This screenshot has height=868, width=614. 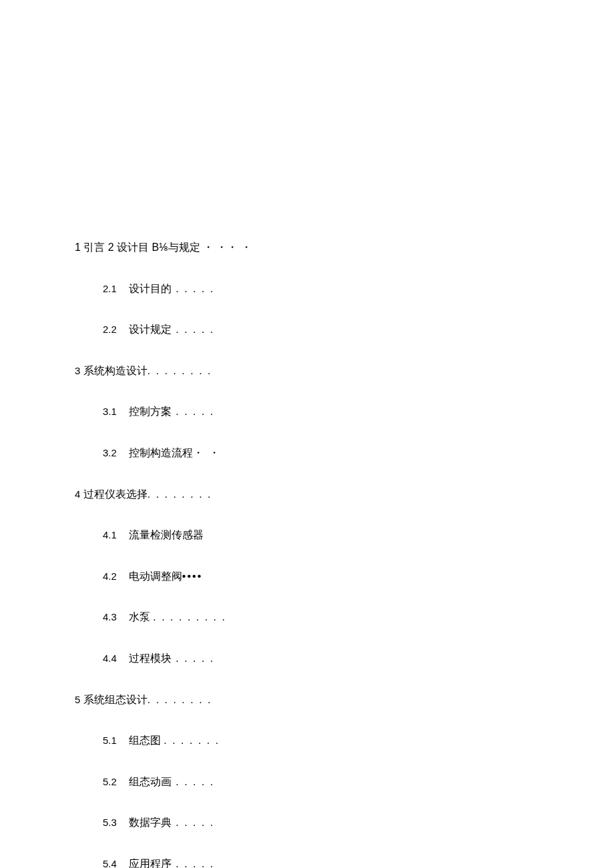 What do you see at coordinates (308, 412) in the screenshot?
I see `toc-entry: 3.1控制方案 . . . . .` at bounding box center [308, 412].